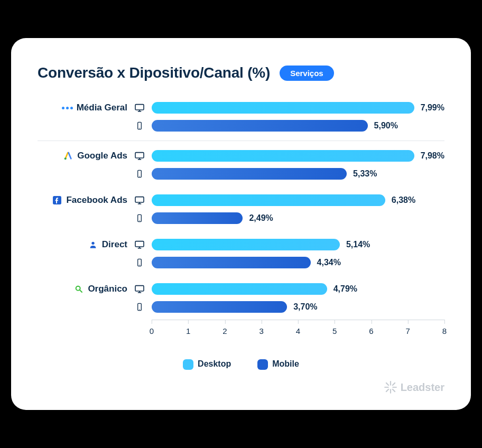  What do you see at coordinates (241, 365) in the screenshot?
I see `legend: Desktop Mobile` at bounding box center [241, 365].